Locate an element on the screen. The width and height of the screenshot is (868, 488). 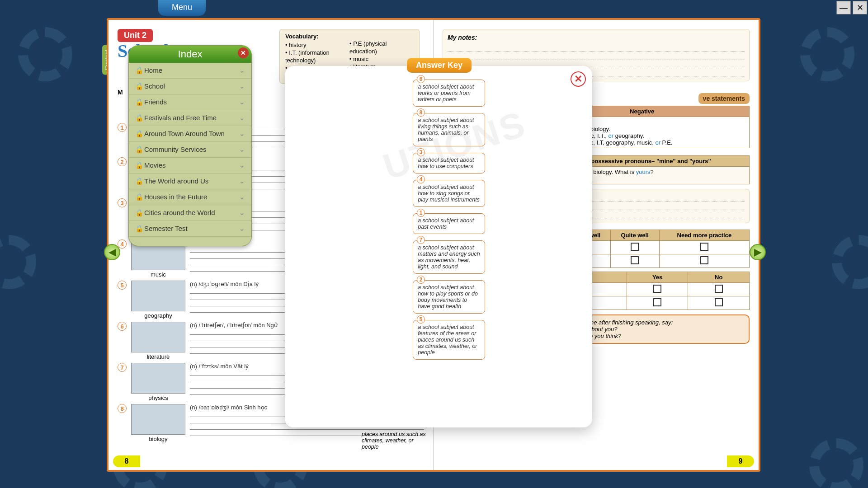
index-item-label: Houses in the Future is located at coordinates (175, 197).